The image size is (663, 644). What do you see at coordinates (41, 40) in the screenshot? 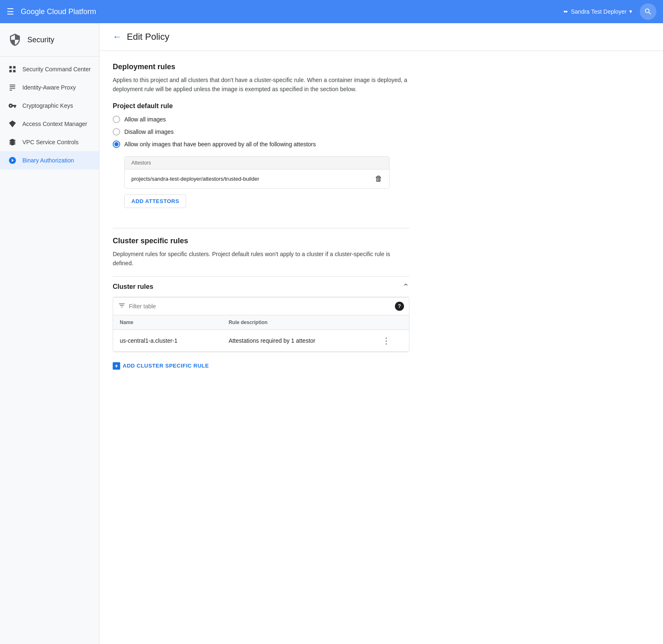
I see `sidebar-title: Security` at bounding box center [41, 40].